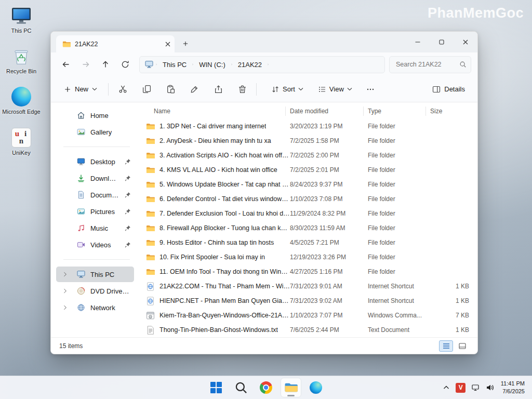  I want to click on new-tab-button, so click(185, 44).